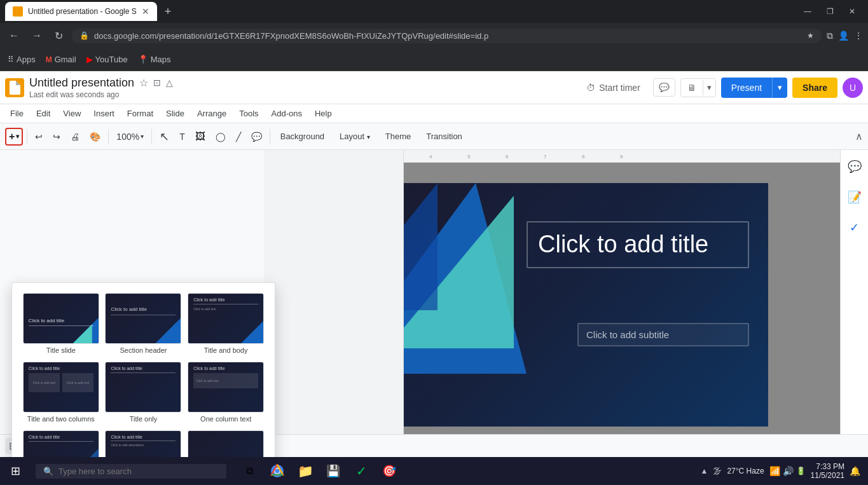 The height and width of the screenshot is (485, 868). What do you see at coordinates (164, 137) in the screenshot?
I see `select-tool-btn: ↖` at bounding box center [164, 137].